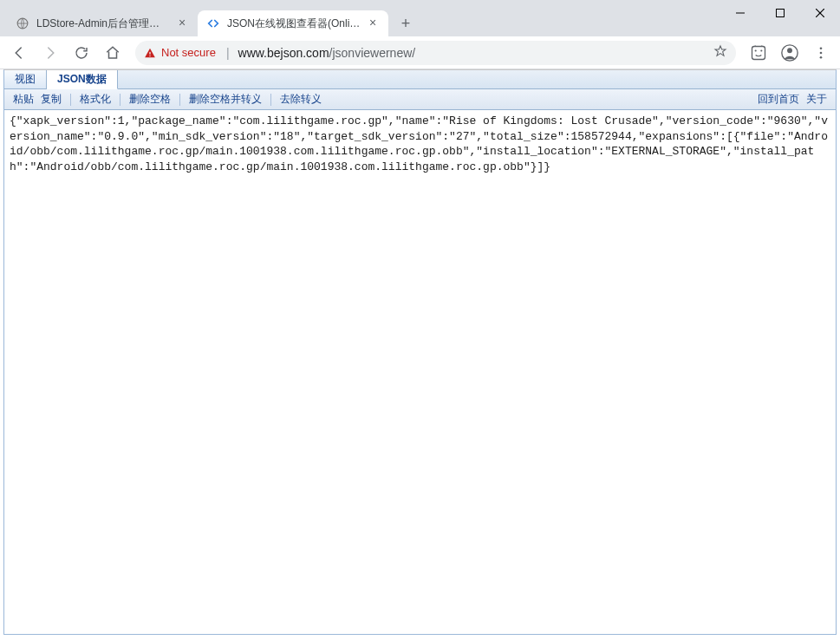 This screenshot has height=640, width=840. Describe the element at coordinates (23, 99) in the screenshot. I see `paste-button: 粘贴` at that location.